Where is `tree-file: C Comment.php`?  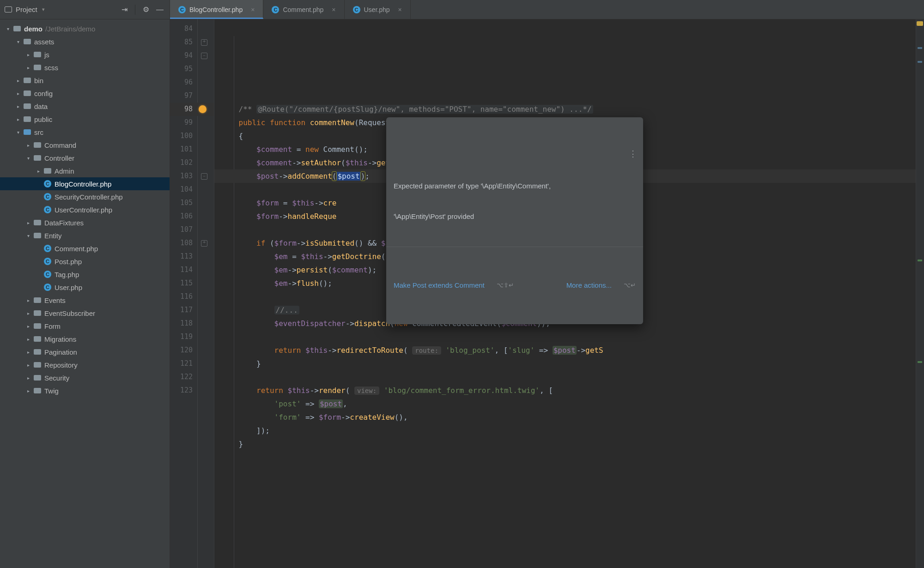
tree-file: C Comment.php is located at coordinates (85, 248).